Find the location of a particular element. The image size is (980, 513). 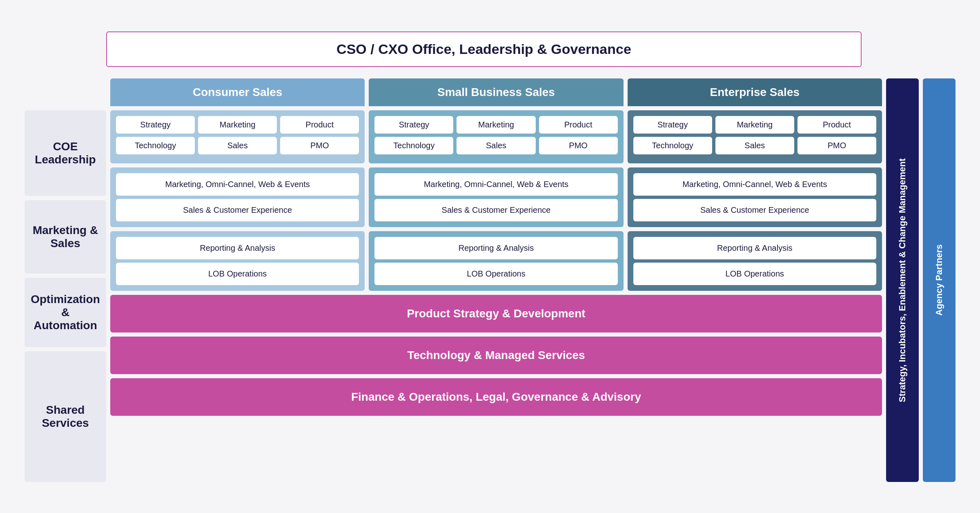

enterprise-optimization-block: Reporting & Analysis LOB Operations is located at coordinates (755, 261).